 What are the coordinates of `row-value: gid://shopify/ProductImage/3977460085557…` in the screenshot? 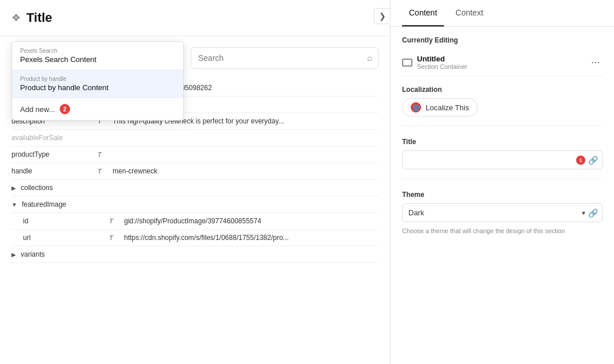 It's located at (193, 221).